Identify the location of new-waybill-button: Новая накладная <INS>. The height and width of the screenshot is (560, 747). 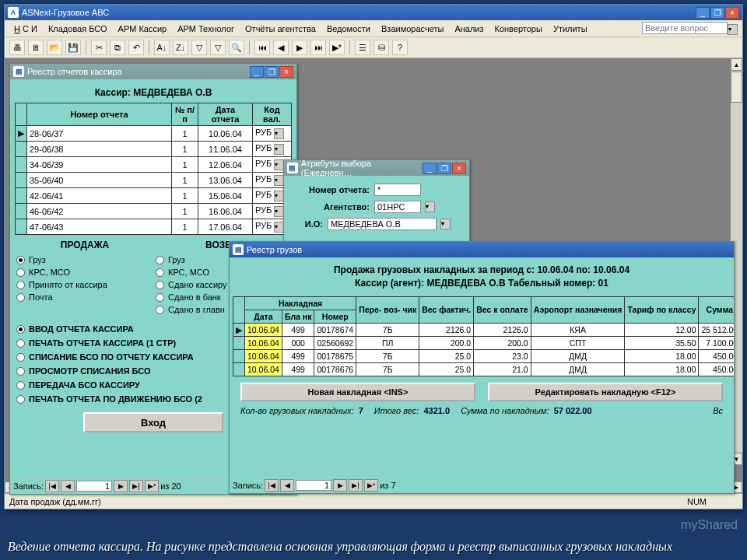
(358, 392).